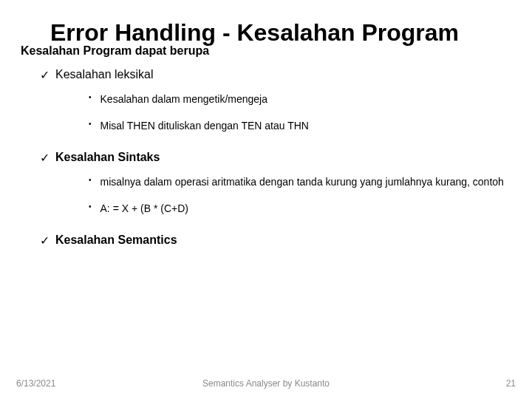  What do you see at coordinates (276, 158) in the screenshot?
I see `list-item: ✓ Kesalahan Sintaks` at bounding box center [276, 158].